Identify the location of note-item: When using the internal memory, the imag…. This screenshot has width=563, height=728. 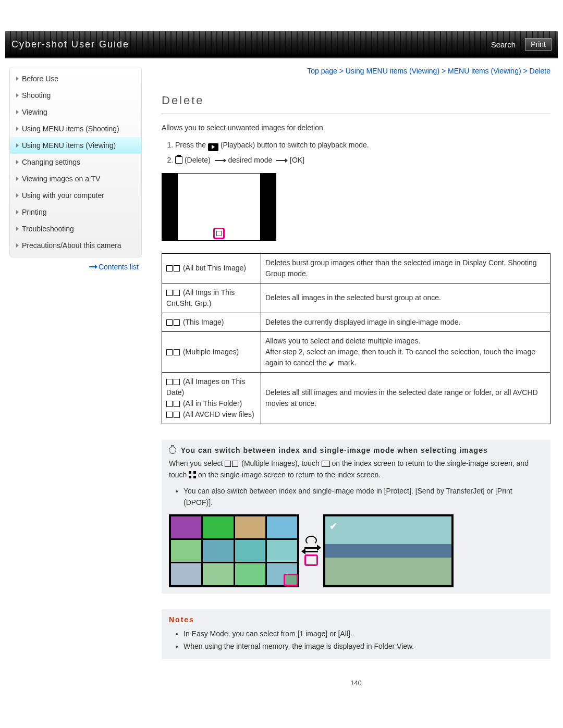
(363, 647).